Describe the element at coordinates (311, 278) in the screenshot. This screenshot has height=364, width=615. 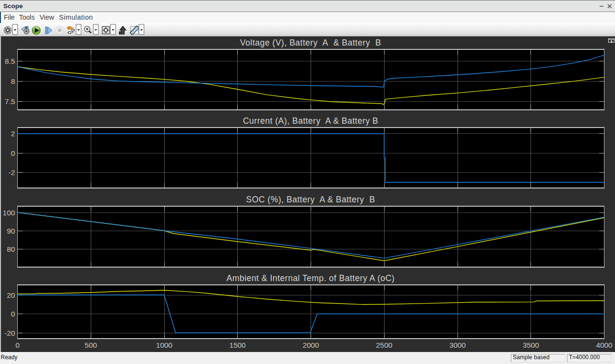
I see `svg-text:Ambient & Internal Temp. of Ba: Ambient & Internal Temp. of Battery A (o…` at that location.